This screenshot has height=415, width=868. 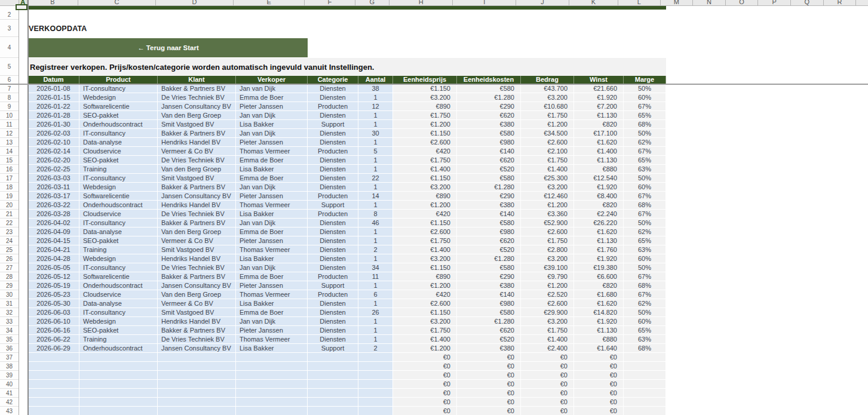 What do you see at coordinates (645, 223) in the screenshot?
I see `cell-marge: 50%` at bounding box center [645, 223].